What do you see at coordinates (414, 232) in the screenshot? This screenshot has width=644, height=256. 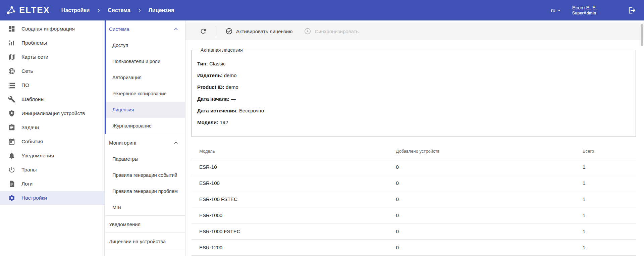 I see `table-row: ESR-1000 FSTEC01` at bounding box center [414, 232].